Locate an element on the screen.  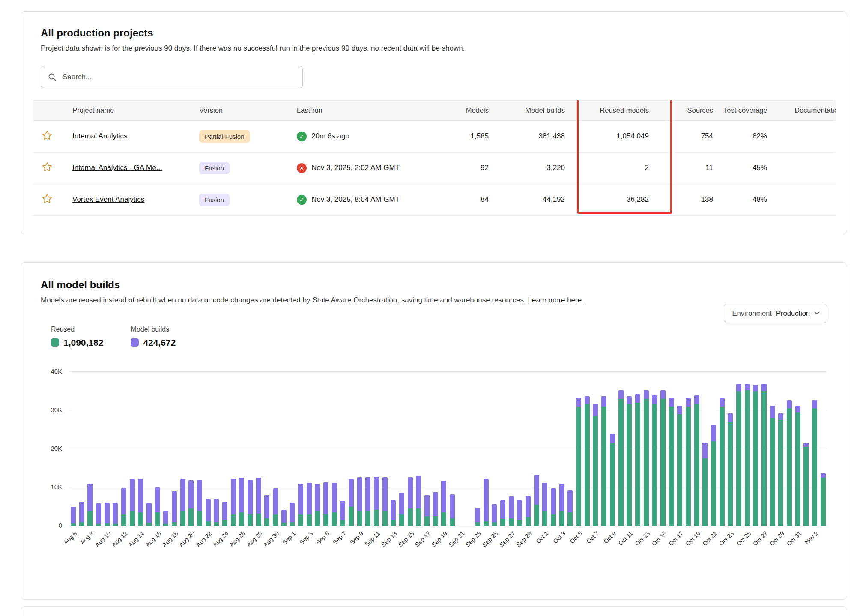
bar: Oct 3 is located at coordinates (562, 449).